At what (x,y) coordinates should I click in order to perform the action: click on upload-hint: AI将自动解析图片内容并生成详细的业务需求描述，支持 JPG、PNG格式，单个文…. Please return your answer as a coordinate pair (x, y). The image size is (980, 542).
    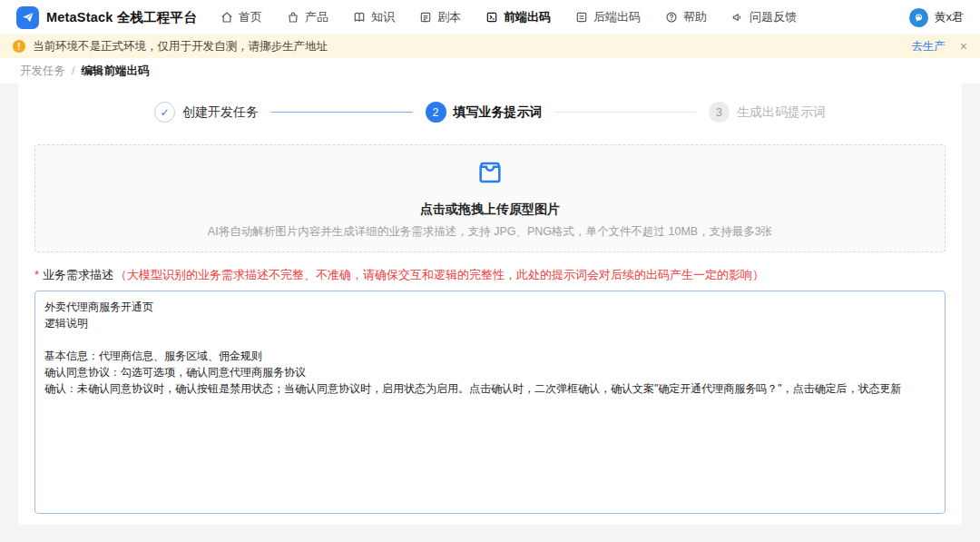
    Looking at the image, I should click on (490, 232).